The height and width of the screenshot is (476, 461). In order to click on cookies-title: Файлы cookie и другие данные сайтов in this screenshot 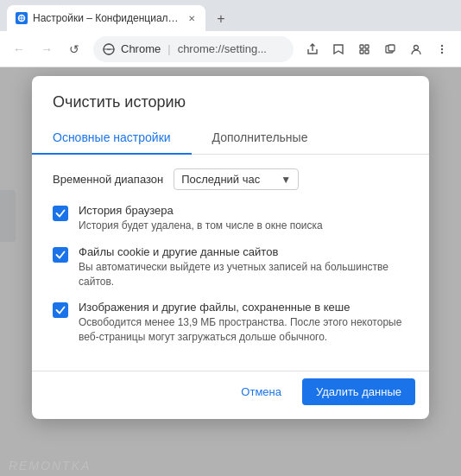, I will do `click(243, 252)`.